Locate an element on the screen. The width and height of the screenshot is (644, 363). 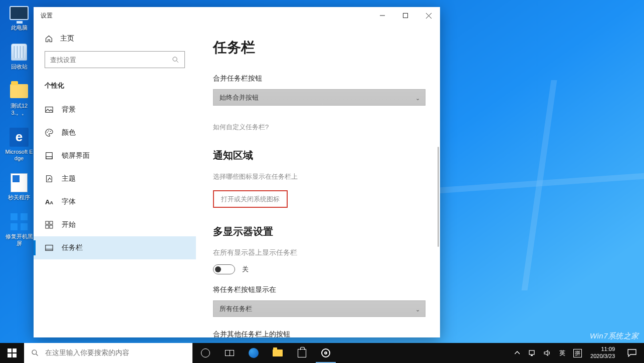
desktop-icon-edge: e Microsoft Edge is located at coordinates (19, 144).